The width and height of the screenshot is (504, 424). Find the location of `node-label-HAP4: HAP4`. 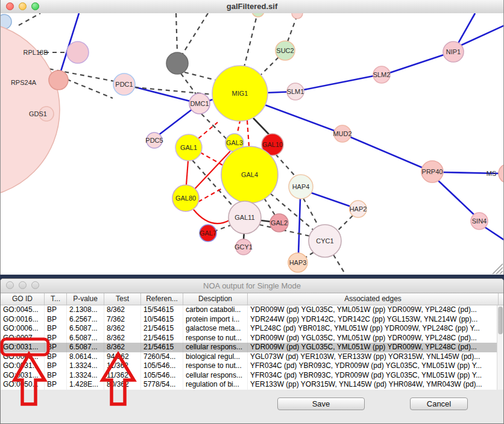

node-label-HAP4: HAP4 is located at coordinates (301, 187).